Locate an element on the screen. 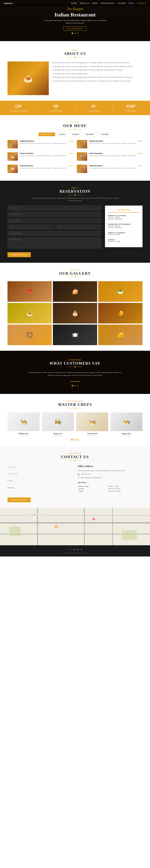 This screenshot has width=150, height=868. facebook-icon: f is located at coordinates (68, 549).